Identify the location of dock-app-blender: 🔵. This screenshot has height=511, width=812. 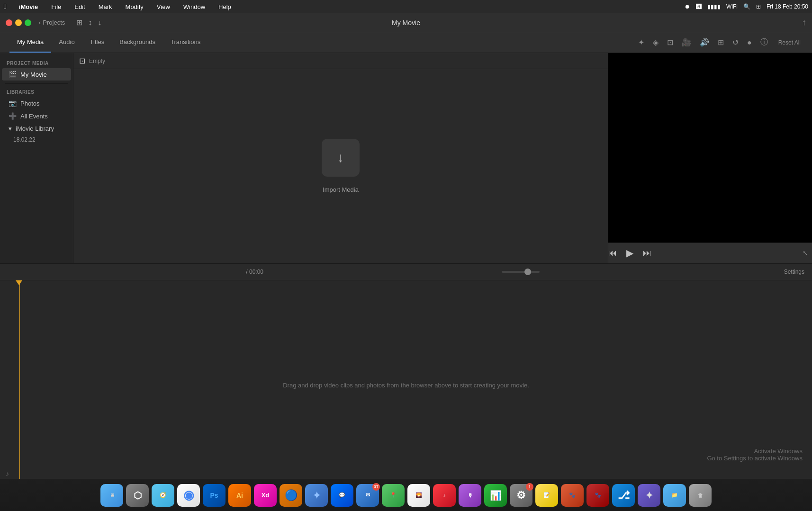
(291, 495).